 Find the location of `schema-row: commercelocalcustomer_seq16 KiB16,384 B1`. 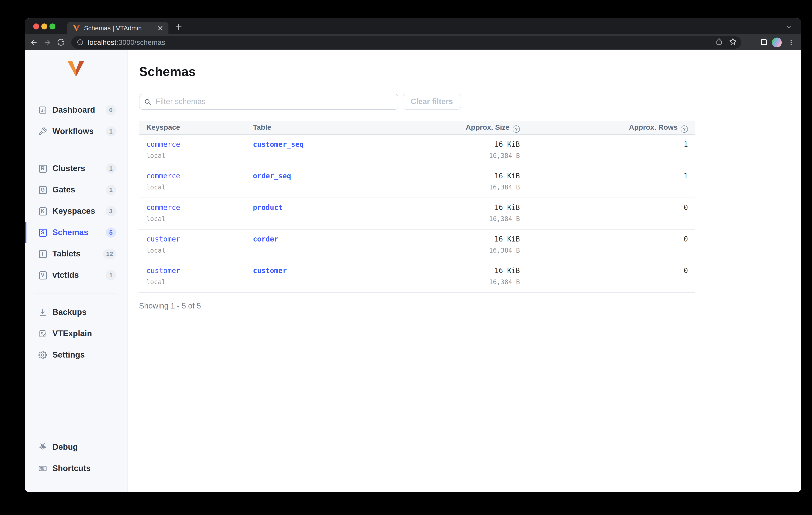

schema-row: commercelocalcustomer_seq16 KiB16,384 B1 is located at coordinates (417, 151).